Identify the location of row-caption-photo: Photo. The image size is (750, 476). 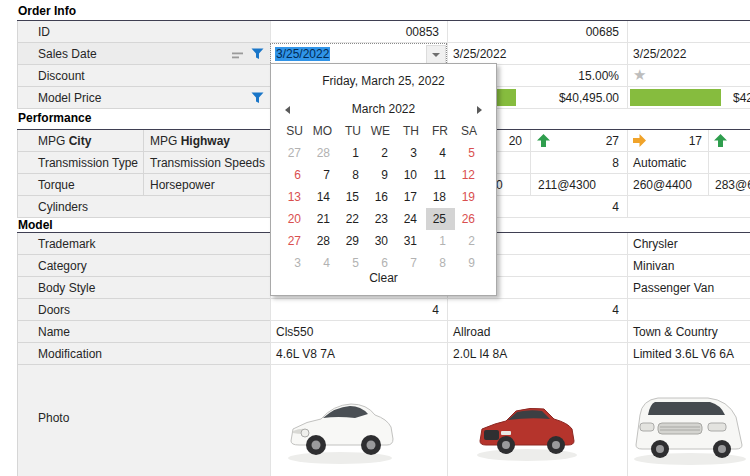
(144, 420).